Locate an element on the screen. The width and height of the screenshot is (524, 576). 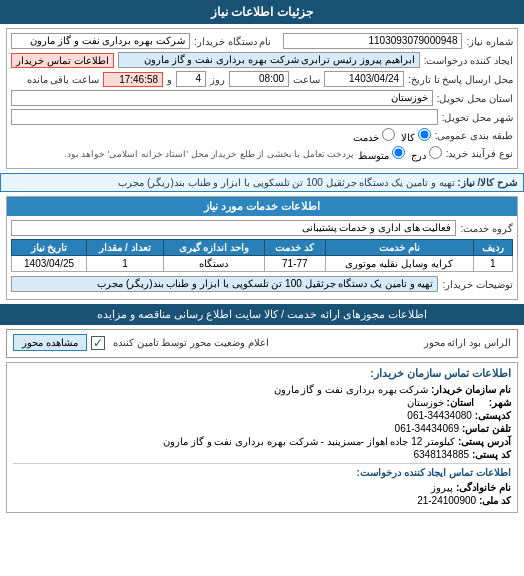
req-name-label: نام خانوادگی: is located at coordinates (484, 488).